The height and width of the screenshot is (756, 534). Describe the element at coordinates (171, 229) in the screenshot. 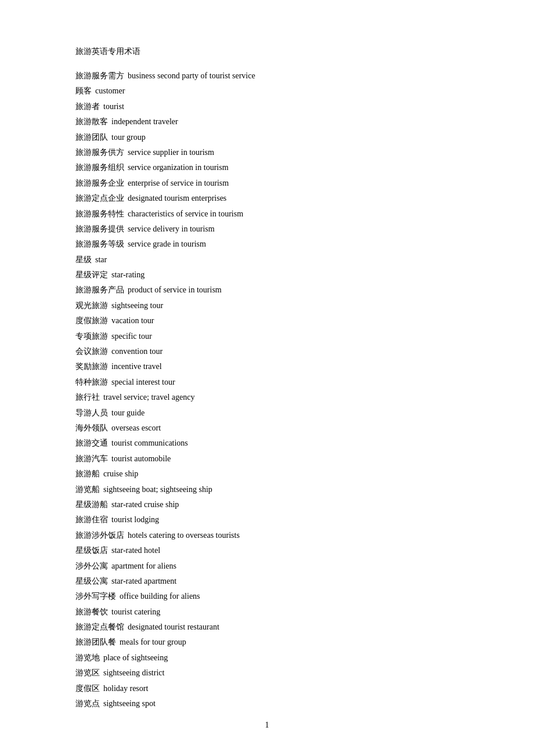

I see `term-english: service delivery in tourism` at that location.